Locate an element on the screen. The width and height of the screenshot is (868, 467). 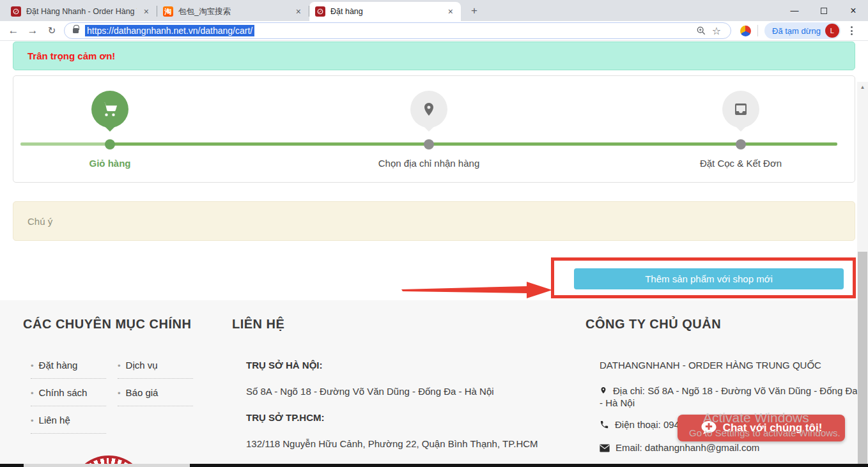
footer-link-dat-hang: •Đặt hàng is located at coordinates (68, 369).